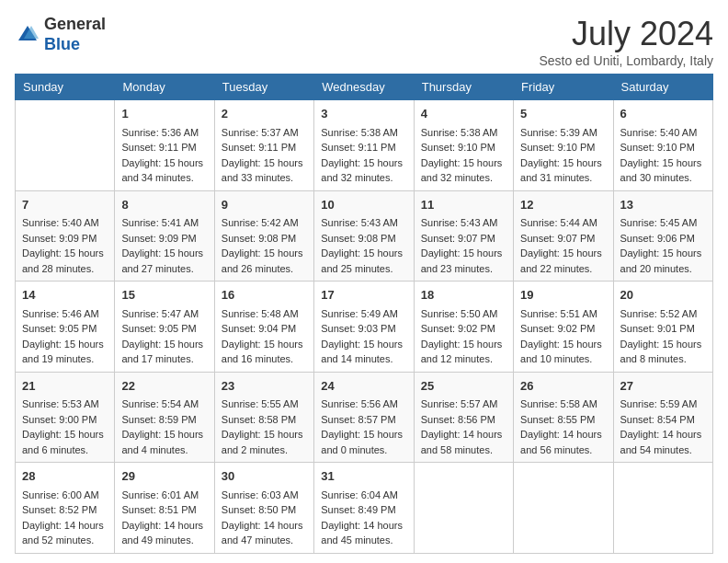  What do you see at coordinates (165, 418) in the screenshot?
I see `calendar-cell: 22Sunrise: 5:54 AM Sunset: 8:59 PM Dayli…` at bounding box center [165, 418].